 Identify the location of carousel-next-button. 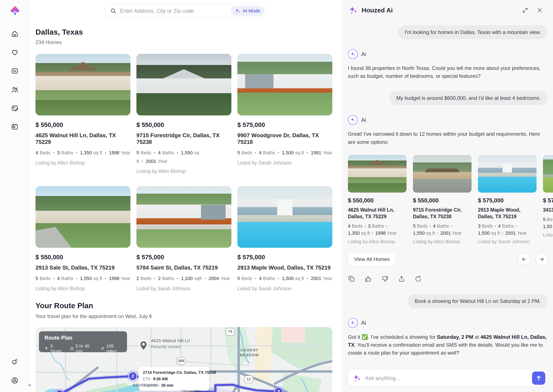
(542, 259).